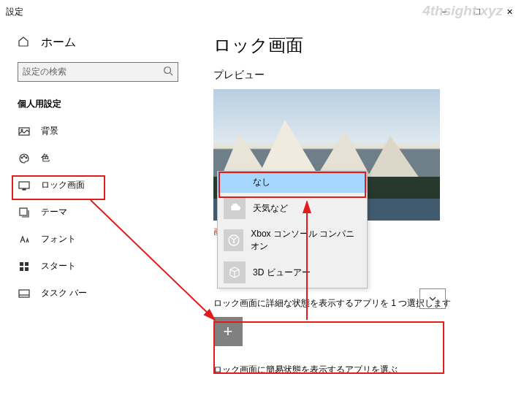 This screenshot has height=417, width=532. I want to click on picture-icon, so click(24, 131).